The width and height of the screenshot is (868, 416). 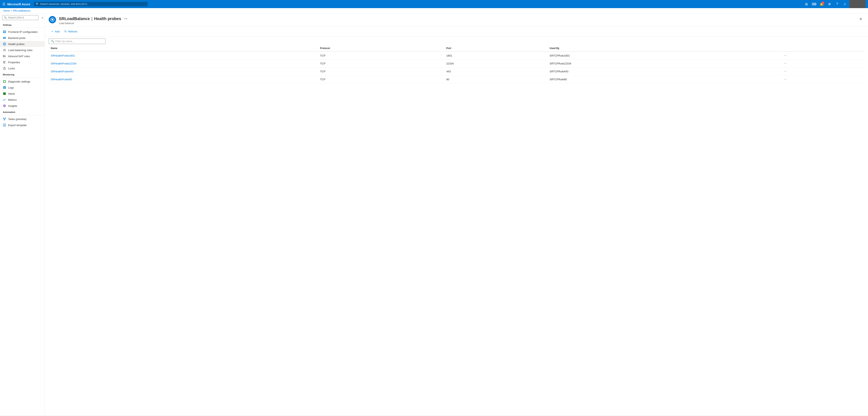 What do you see at coordinates (806, 4) in the screenshot?
I see `portal-icon-btn: ⊞` at bounding box center [806, 4].